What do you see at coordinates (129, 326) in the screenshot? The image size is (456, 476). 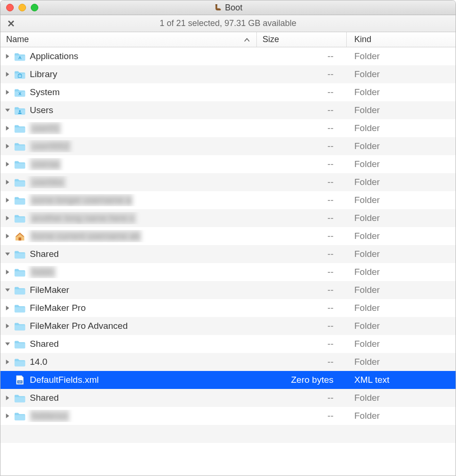 I see `file-row-name-cell: FileMaker Pro Advanced` at bounding box center [129, 326].